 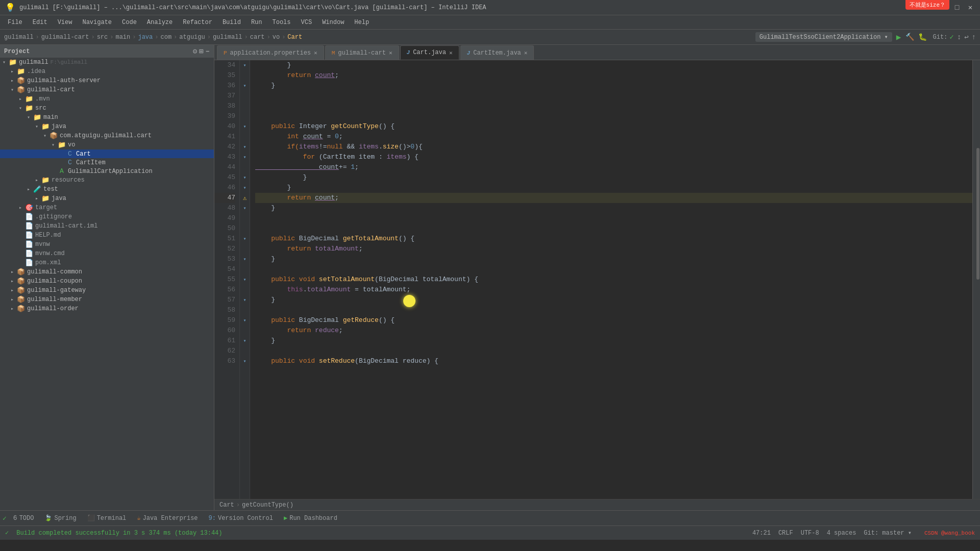 I want to click on fold-arrow-34: ▾, so click(x=244, y=65).